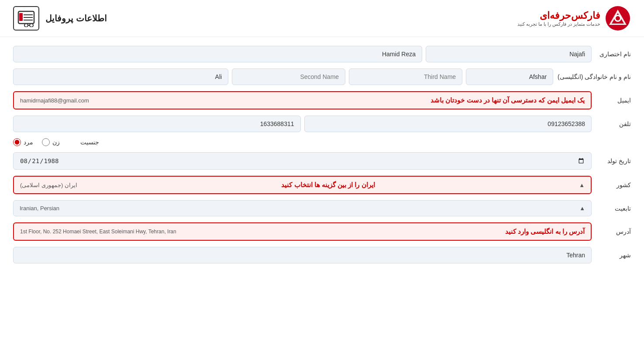  I want to click on nickname-label: نام اختصاری, so click(613, 54).